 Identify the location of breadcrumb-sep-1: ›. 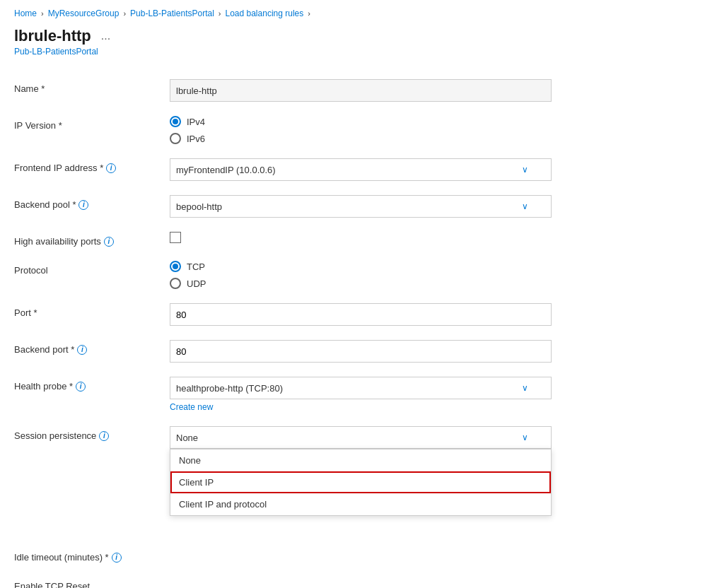
(42, 13).